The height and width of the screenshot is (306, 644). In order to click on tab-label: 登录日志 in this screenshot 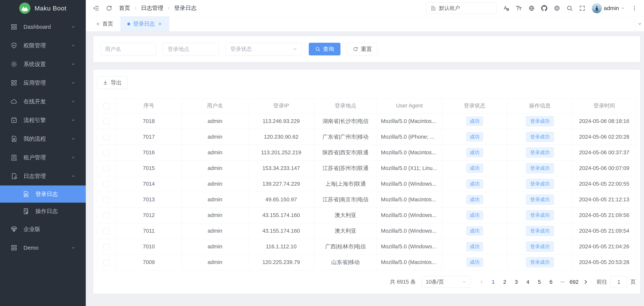, I will do `click(144, 24)`.